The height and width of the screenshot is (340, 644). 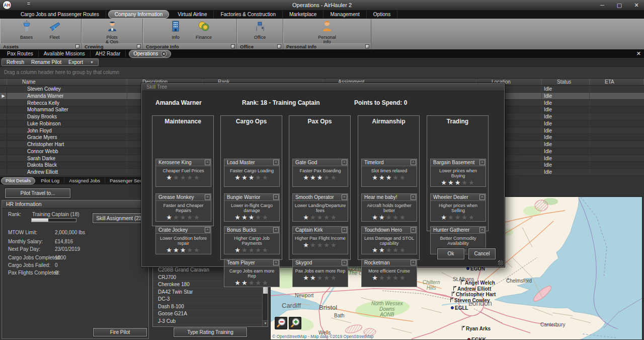 I want to click on ribbon-button-bases: Bases, so click(x=27, y=31).